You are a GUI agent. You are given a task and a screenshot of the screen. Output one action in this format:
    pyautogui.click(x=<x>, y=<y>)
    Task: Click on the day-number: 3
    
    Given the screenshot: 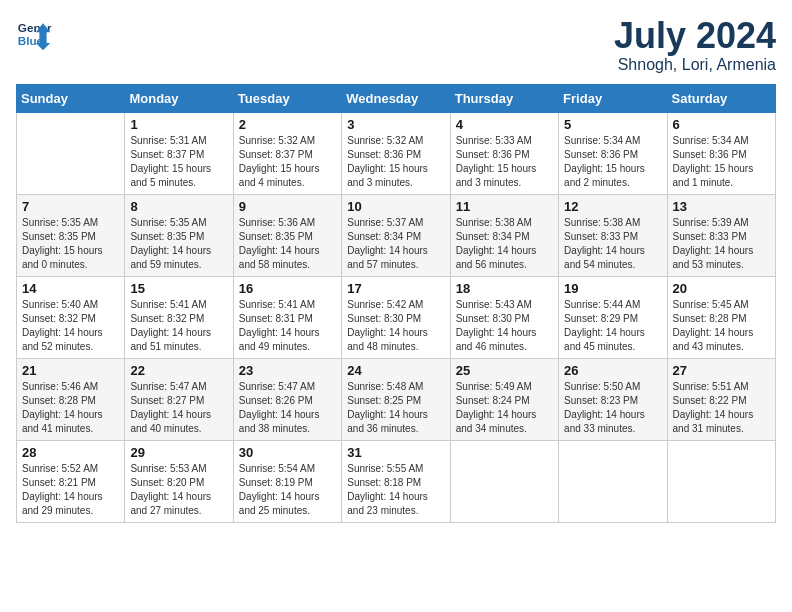 What is the action you would take?
    pyautogui.click(x=396, y=124)
    